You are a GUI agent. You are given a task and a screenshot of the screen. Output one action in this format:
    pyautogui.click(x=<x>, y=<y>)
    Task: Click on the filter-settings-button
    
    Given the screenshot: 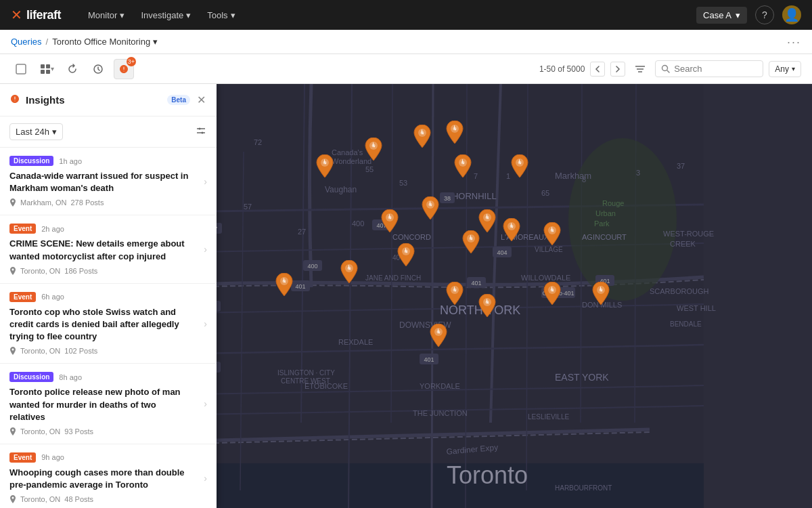 What is the action you would take?
    pyautogui.click(x=201, y=132)
    